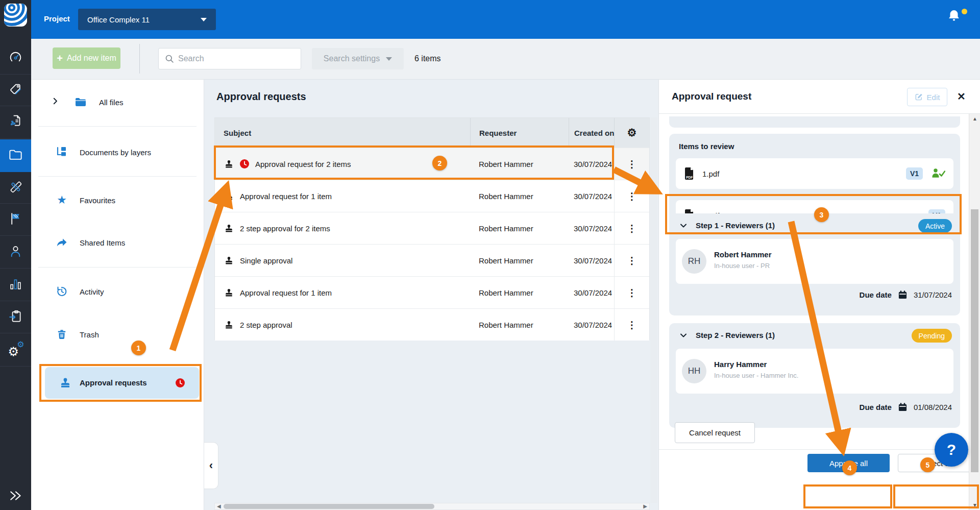 The height and width of the screenshot is (510, 980). I want to click on app-logo, so click(15, 15).